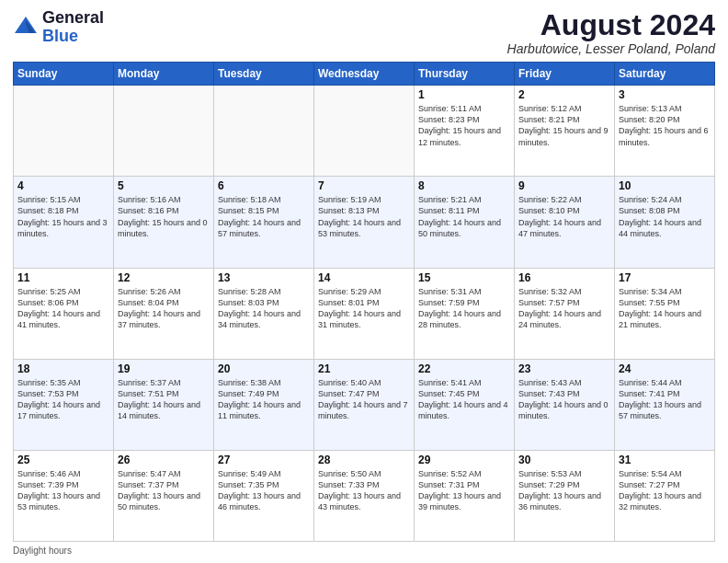 Image resolution: width=728 pixels, height=563 pixels. I want to click on day-number: 28, so click(364, 460).